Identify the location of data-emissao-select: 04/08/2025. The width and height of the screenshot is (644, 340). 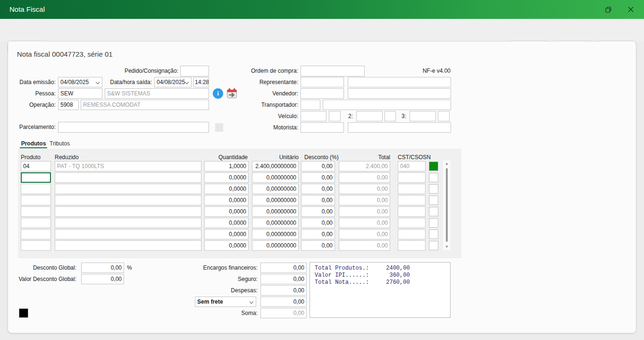
(80, 82).